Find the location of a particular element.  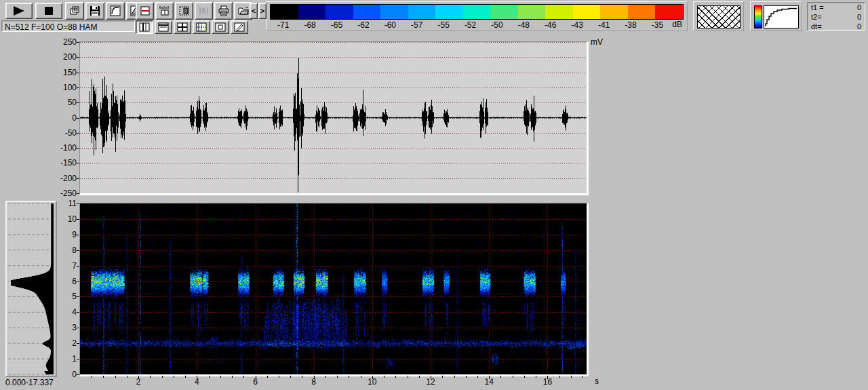

colorbar-tick-label: -38 is located at coordinates (631, 25).